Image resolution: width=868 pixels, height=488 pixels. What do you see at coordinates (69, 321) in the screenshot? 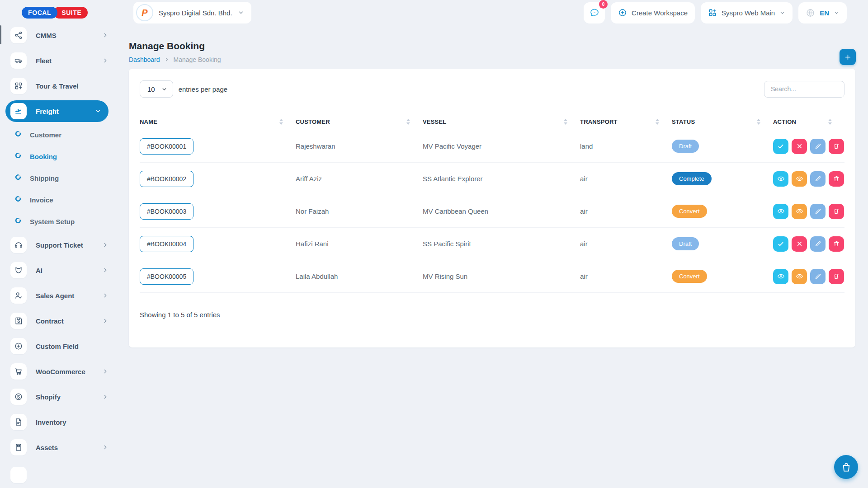
I see `sidebar-item-label: Contract` at bounding box center [69, 321].